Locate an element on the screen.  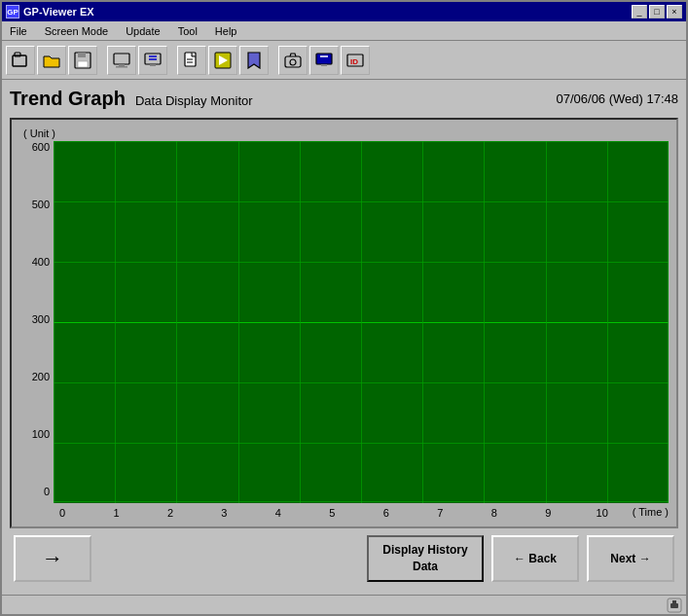
toolbar-monitor1-btn is located at coordinates (122, 60).